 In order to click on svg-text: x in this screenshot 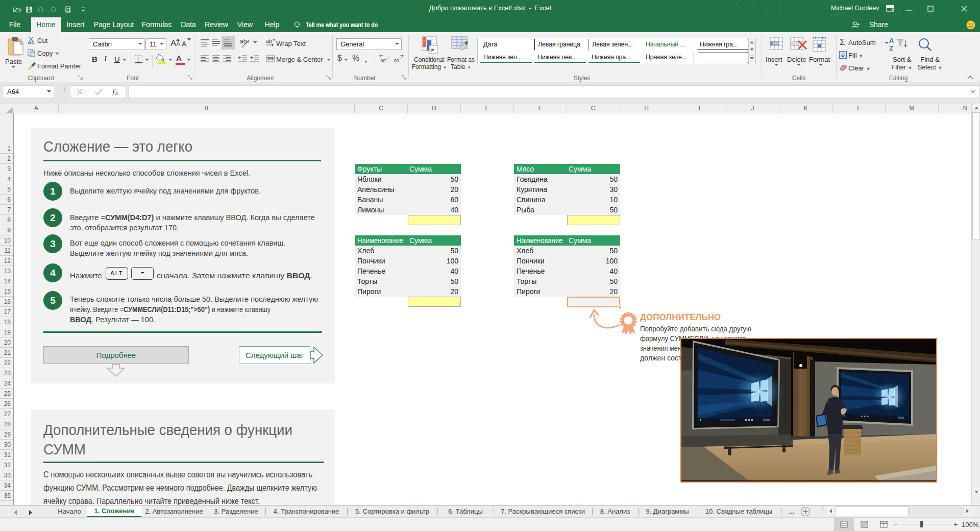, I will do `click(116, 93)`.